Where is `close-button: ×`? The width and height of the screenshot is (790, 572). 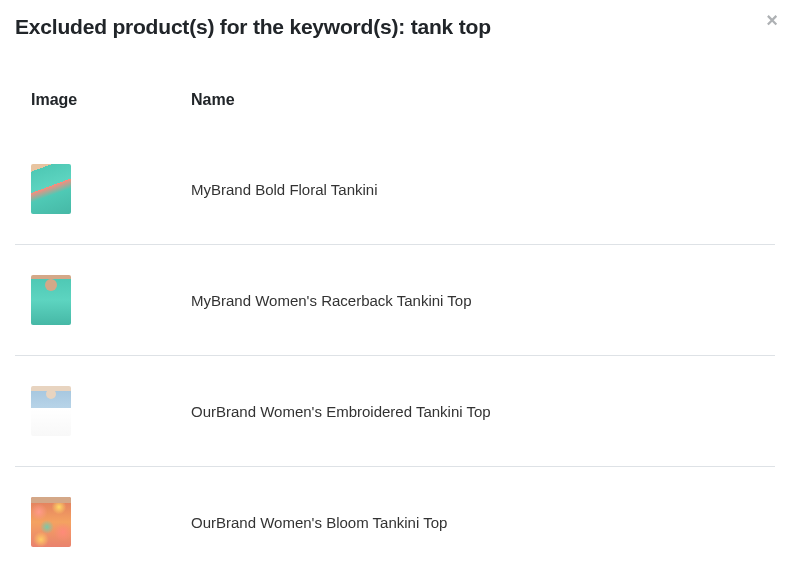 close-button: × is located at coordinates (772, 20).